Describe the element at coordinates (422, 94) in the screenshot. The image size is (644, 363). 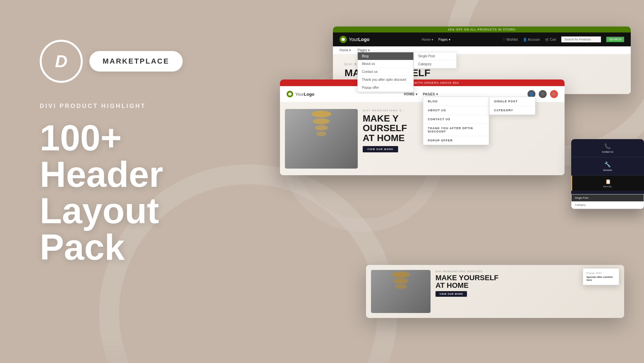
I see `nav-bar-white: YourLogo HOME ▾ PAGES ▾ BLOG ABOUT US CO…` at that location.